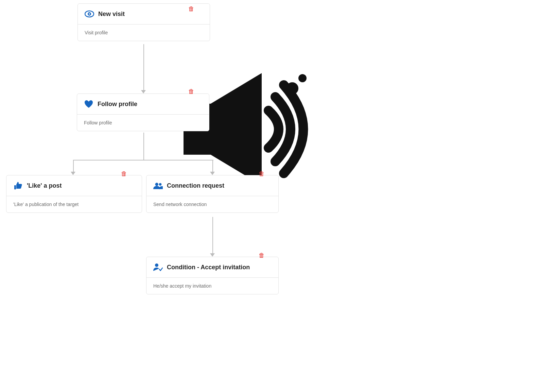 This screenshot has height=392, width=556. Describe the element at coordinates (89, 104) in the screenshot. I see `heart-icon` at that location.